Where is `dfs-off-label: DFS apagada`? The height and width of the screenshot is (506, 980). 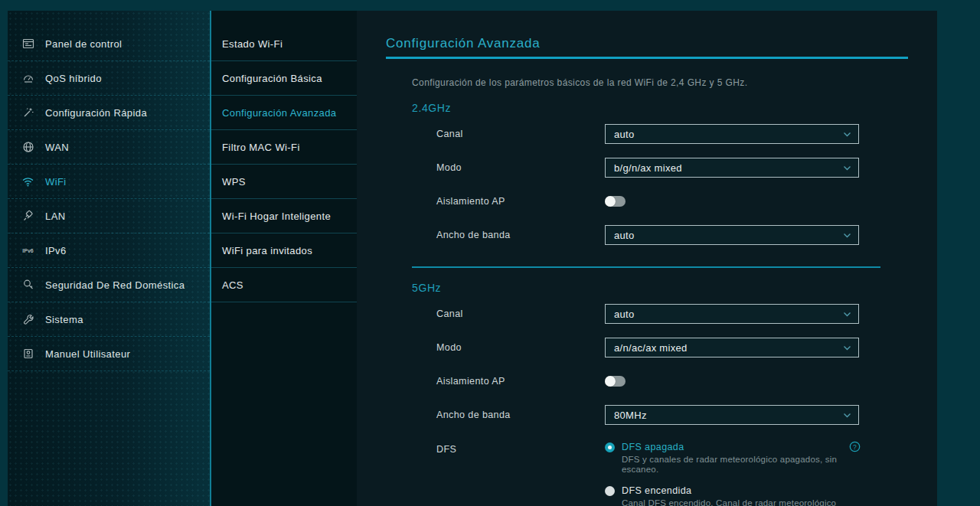
dfs-off-label: DFS apagada is located at coordinates (743, 447).